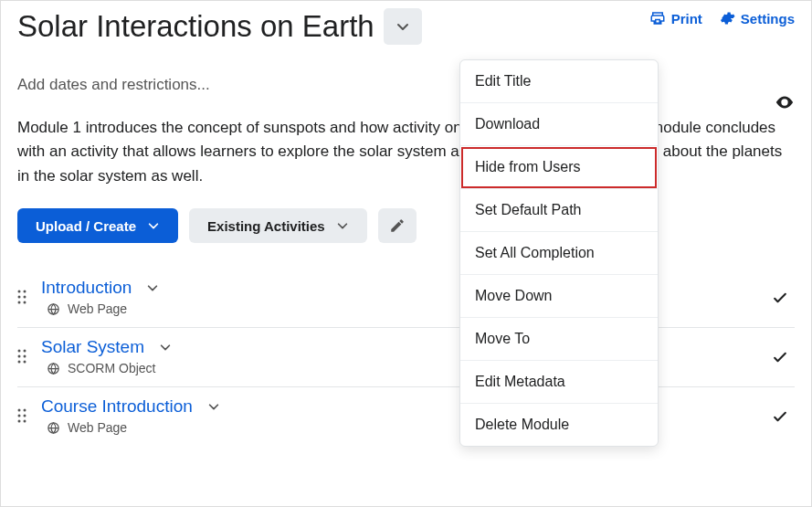  Describe the element at coordinates (559, 382) in the screenshot. I see `menu-edit-metadata: Edit Metadata` at that location.